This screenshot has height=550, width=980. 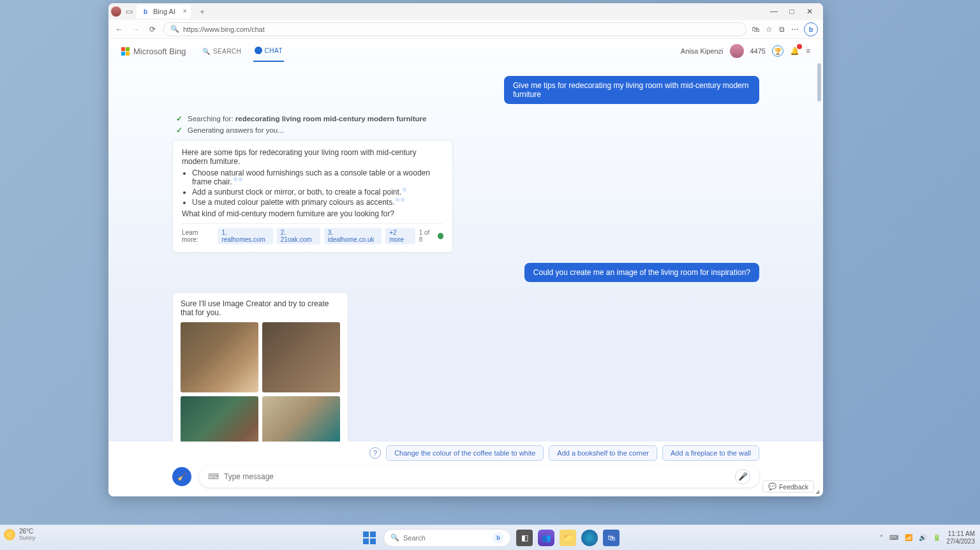 I want to click on battery-icon: 🔋, so click(x=937, y=537).